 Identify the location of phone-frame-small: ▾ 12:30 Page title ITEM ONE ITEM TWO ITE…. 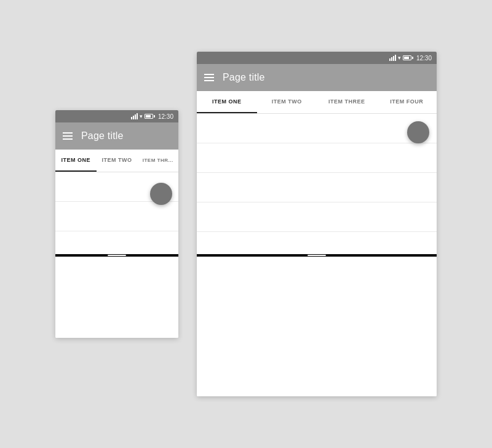
(117, 224).